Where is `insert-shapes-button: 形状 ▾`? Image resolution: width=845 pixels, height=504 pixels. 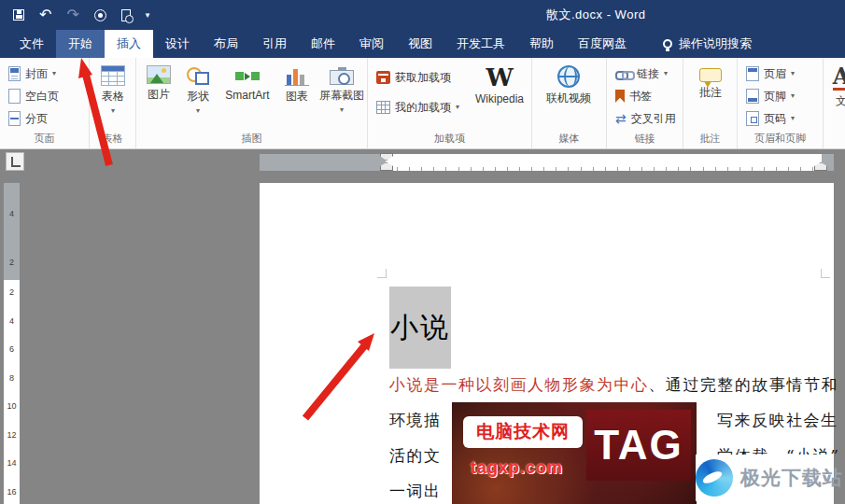
insert-shapes-button: 形状 ▾ is located at coordinates (198, 98).